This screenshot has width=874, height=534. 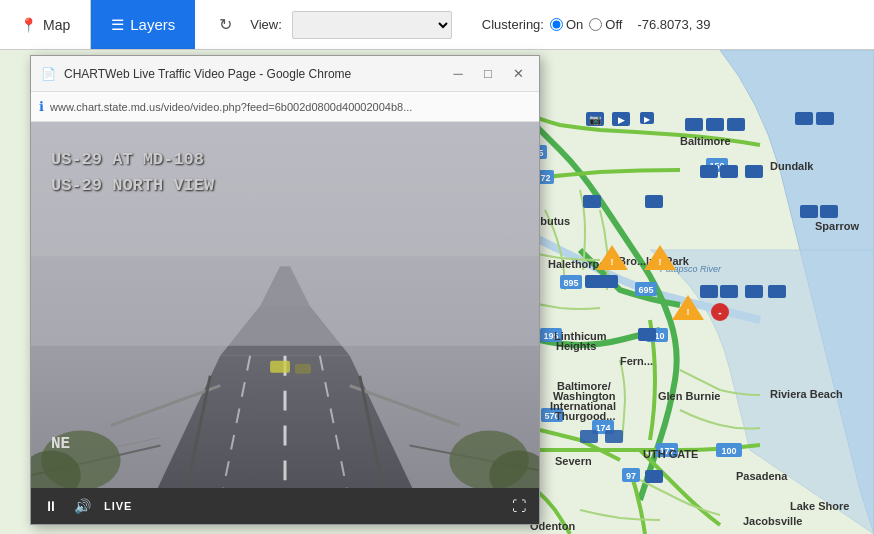 What do you see at coordinates (631, 476) in the screenshot?
I see `svg-text: 97` at bounding box center [631, 476].